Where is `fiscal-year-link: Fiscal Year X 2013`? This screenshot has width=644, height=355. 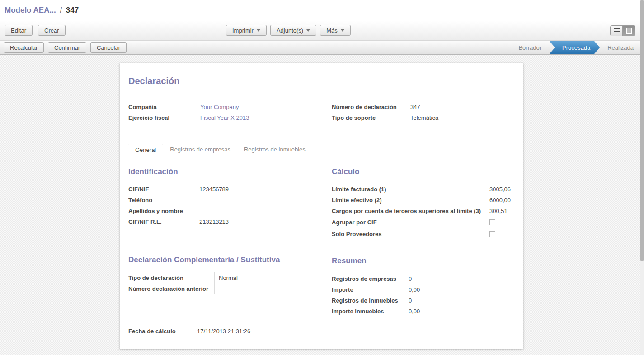
fiscal-year-link: Fiscal Year X 2013 is located at coordinates (257, 118).